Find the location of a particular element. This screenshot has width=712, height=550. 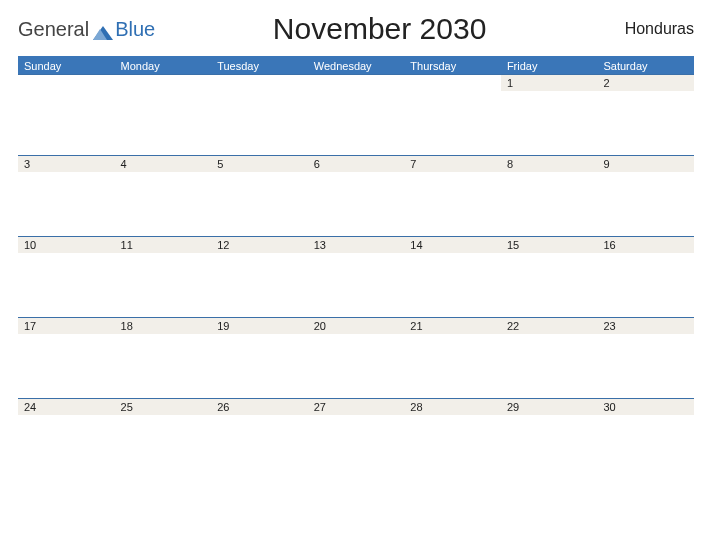

day-number: 28 is located at coordinates (452, 408).